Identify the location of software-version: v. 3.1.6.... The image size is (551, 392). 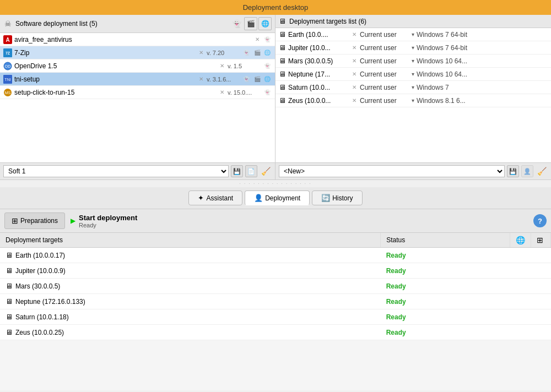
(223, 79).